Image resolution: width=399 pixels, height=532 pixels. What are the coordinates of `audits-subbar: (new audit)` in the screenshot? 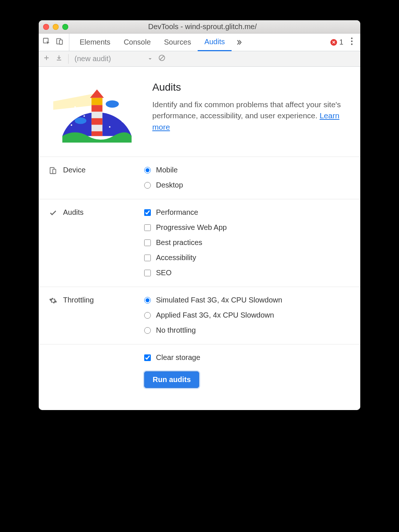 It's located at (200, 59).